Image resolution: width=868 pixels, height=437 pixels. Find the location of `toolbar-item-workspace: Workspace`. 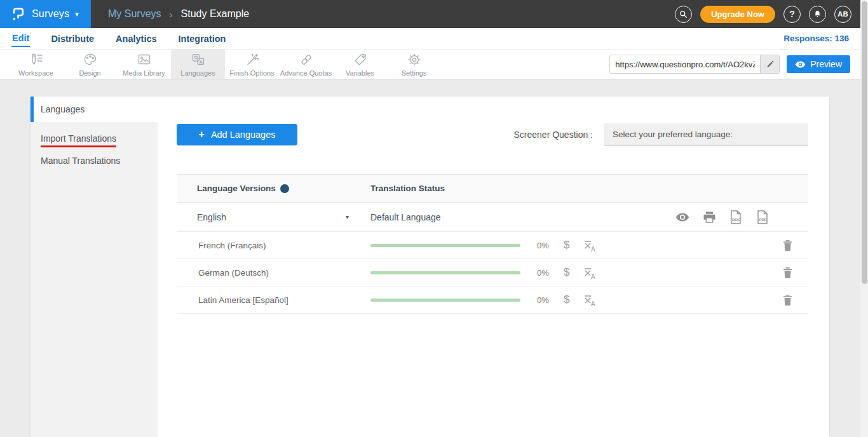

toolbar-item-workspace: Workspace is located at coordinates (36, 64).